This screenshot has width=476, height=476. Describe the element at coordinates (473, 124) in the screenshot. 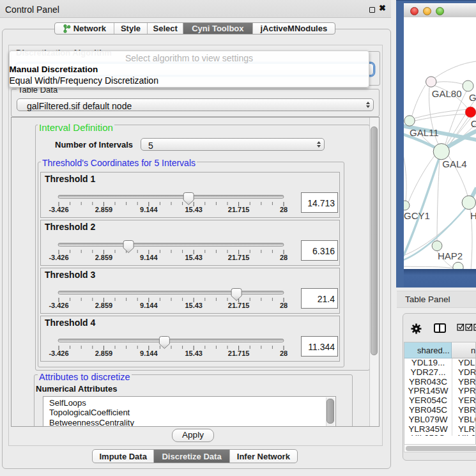

I see `svg-text: C` at that location.